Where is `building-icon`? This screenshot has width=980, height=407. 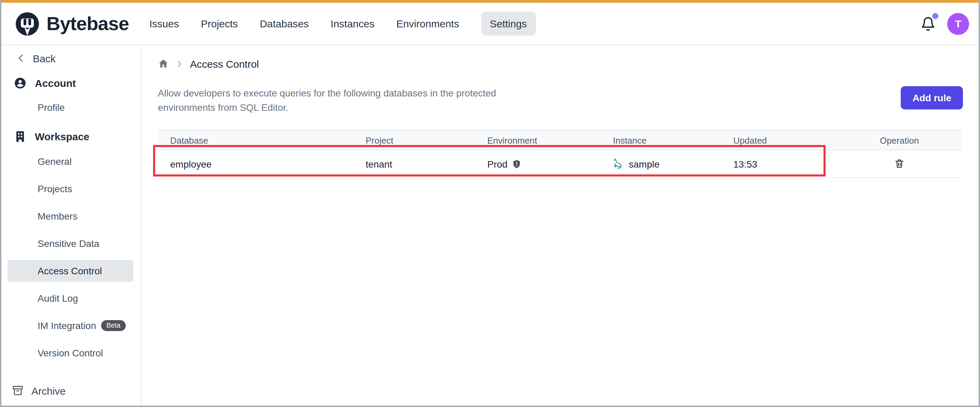 building-icon is located at coordinates (20, 136).